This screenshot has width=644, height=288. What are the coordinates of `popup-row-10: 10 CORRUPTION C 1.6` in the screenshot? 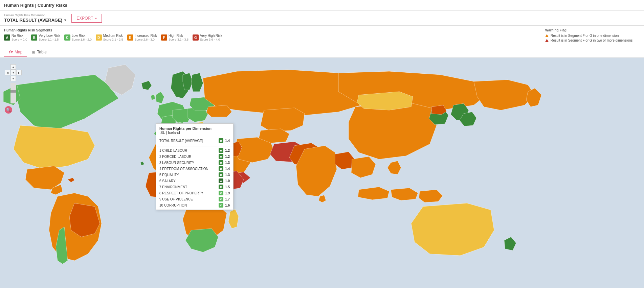 It's located at (195, 205).